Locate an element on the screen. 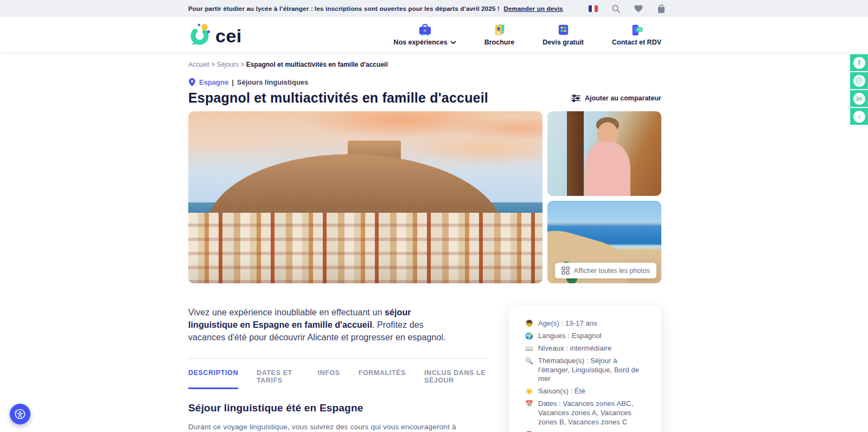 This screenshot has height=432, width=868. photo-city is located at coordinates (366, 248).